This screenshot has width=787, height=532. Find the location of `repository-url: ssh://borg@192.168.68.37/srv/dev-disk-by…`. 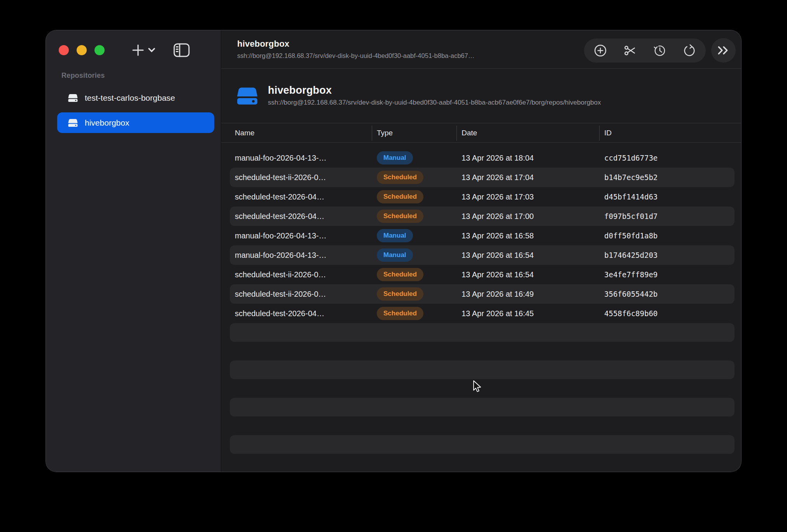

repository-url: ssh://borg@192.168.68.37/srv/dev-disk-by… is located at coordinates (435, 103).